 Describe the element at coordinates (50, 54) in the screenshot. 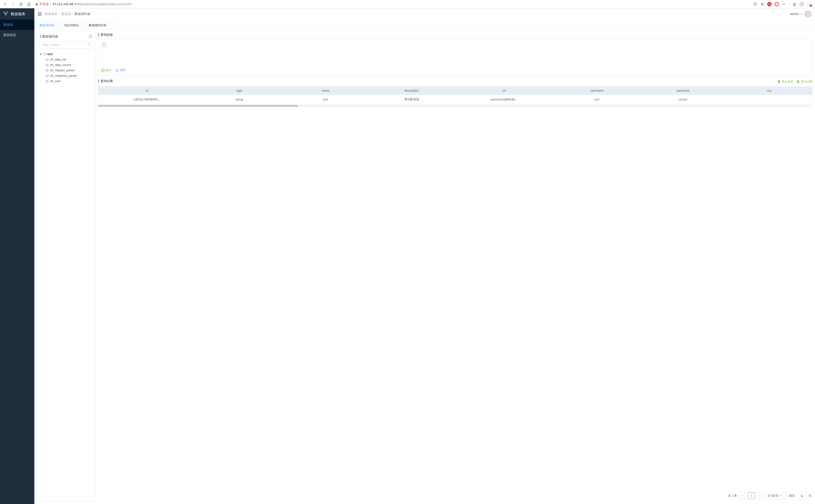

I see `tree-root-label: test` at that location.